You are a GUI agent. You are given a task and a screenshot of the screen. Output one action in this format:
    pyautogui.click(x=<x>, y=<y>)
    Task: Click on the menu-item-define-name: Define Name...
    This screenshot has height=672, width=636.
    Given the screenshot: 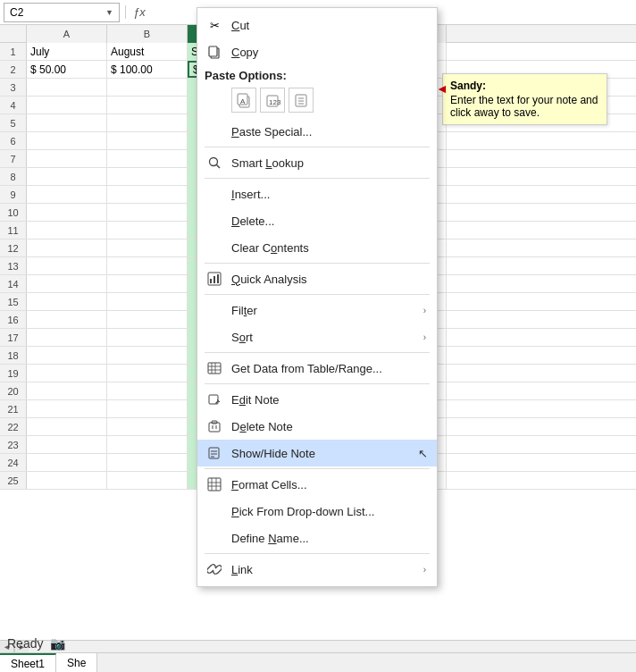 What is the action you would take?
    pyautogui.click(x=317, y=538)
    